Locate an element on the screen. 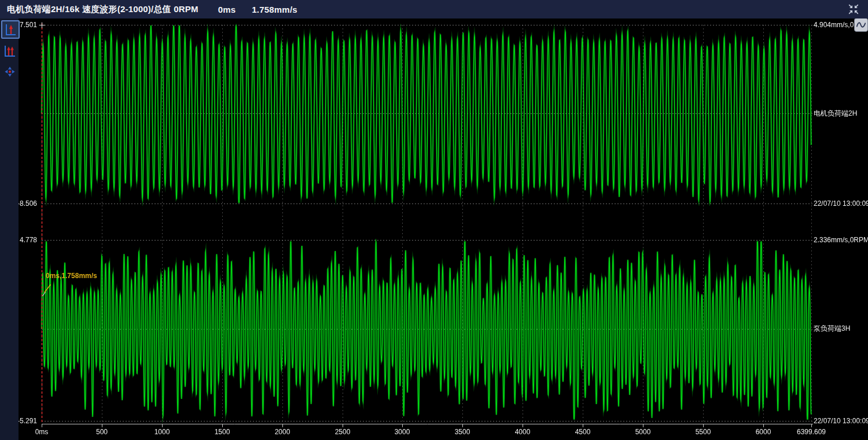 The width and height of the screenshot is (868, 440). x-axis-label: 1000 is located at coordinates (162, 432).